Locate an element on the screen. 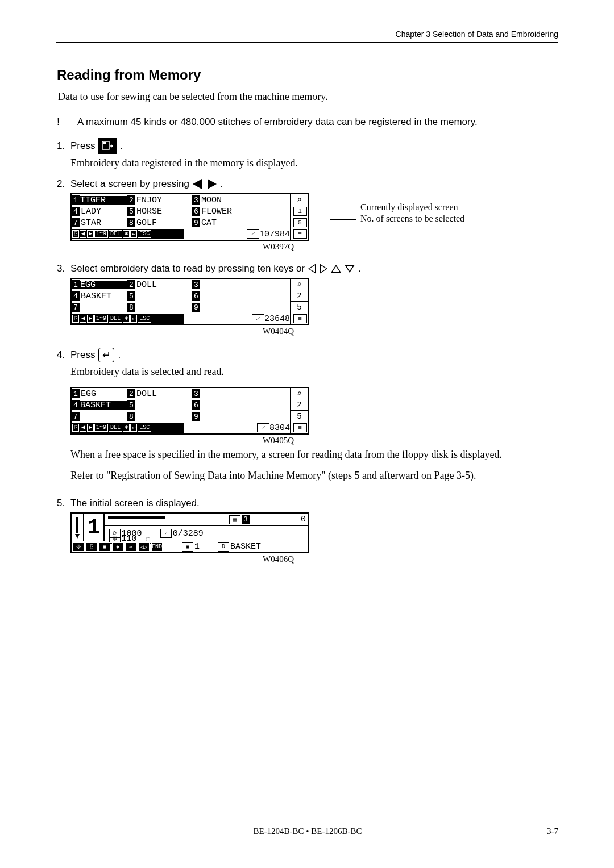 Image resolution: width=614 pixels, height=868 pixels. step-label: Select a screen by pressing is located at coordinates (130, 184).